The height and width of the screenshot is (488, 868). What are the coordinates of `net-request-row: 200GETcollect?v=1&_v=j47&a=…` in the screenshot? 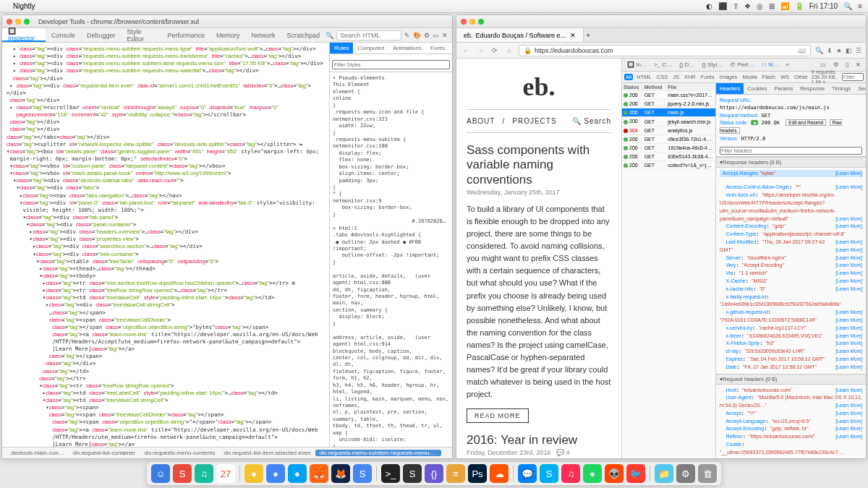 It's located at (668, 166).